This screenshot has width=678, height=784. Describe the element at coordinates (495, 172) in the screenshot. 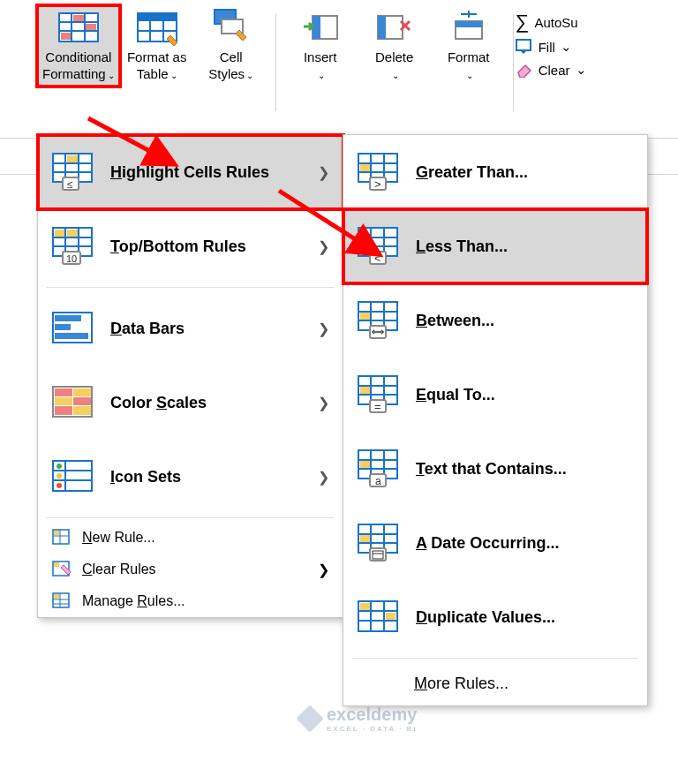

I see `greater-than-item: > Greater Than...` at that location.